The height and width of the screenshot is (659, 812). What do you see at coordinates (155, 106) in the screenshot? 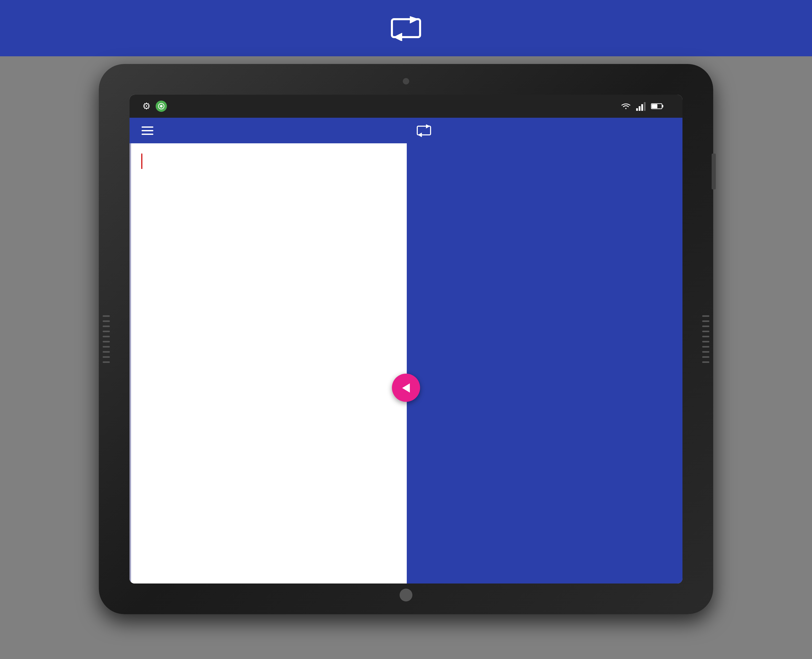
I see `status-left: ⚙` at bounding box center [155, 106].